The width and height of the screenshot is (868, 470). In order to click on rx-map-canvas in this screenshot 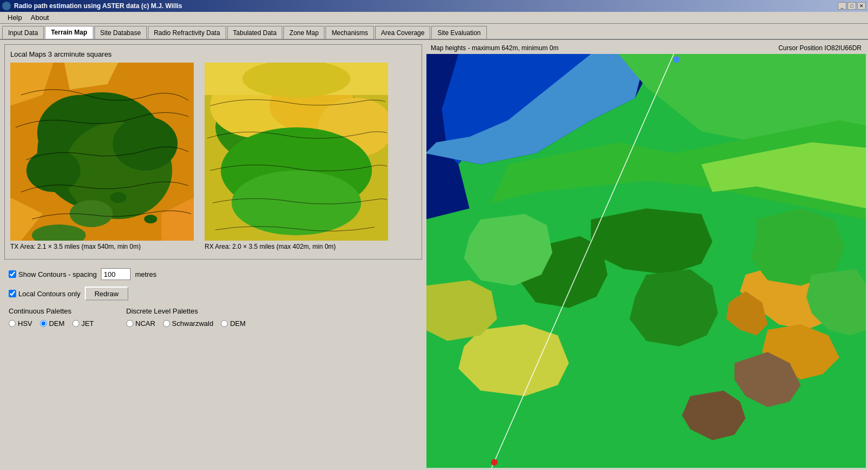, I will do `click(296, 152)`.